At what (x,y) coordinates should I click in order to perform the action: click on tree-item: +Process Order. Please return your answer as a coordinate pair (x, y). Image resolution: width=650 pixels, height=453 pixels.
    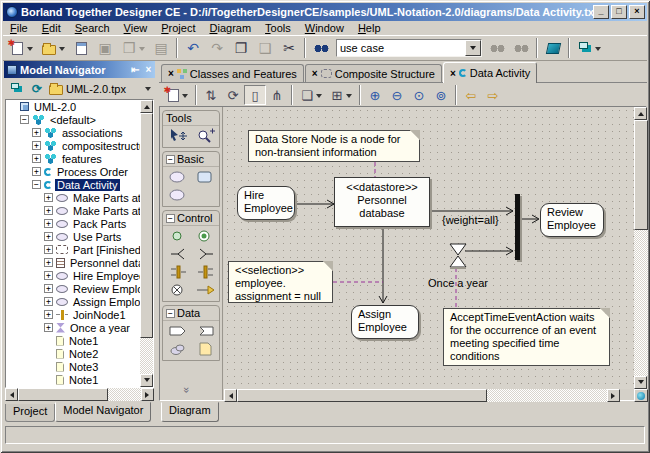
    Looking at the image, I should click on (80, 172).